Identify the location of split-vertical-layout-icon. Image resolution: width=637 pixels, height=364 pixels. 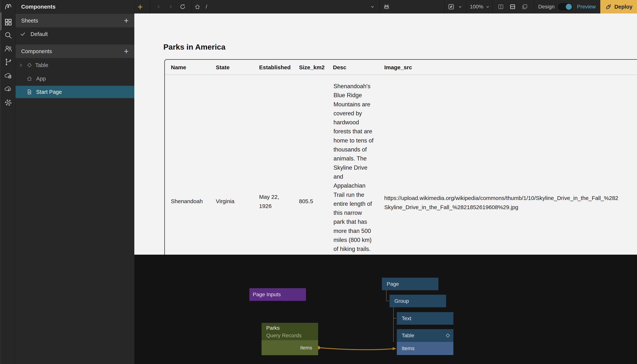
(501, 7).